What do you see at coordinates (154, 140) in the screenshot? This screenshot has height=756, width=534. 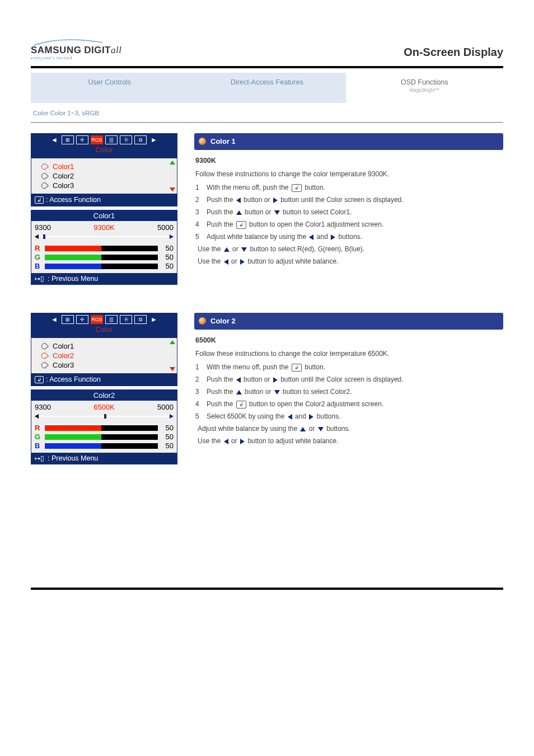 I see `osd-nav-right-icon: ►` at bounding box center [154, 140].